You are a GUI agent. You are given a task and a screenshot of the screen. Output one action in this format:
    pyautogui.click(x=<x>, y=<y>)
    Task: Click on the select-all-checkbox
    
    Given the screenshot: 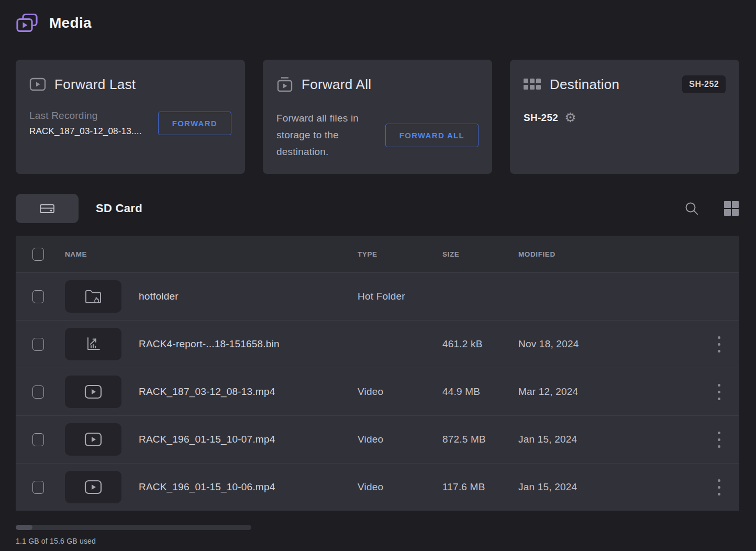 What is the action you would take?
    pyautogui.click(x=38, y=255)
    